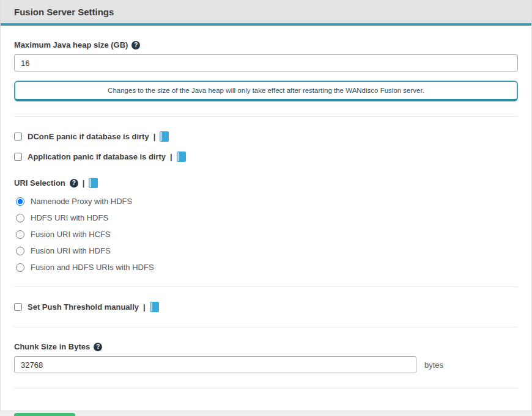 The height and width of the screenshot is (416, 532). What do you see at coordinates (106, 156) in the screenshot?
I see `app-panic-label-row: Application panic if database is dirty |` at bounding box center [106, 156].